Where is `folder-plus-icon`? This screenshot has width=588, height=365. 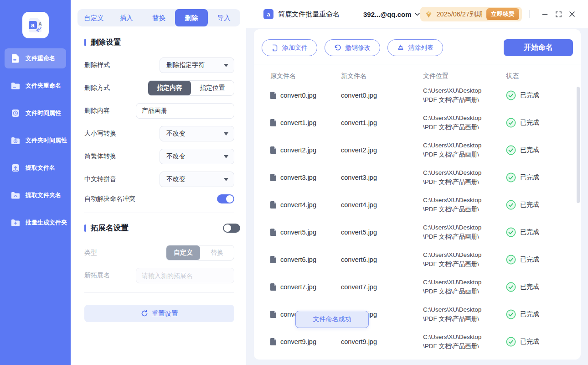 folder-plus-icon is located at coordinates (15, 223).